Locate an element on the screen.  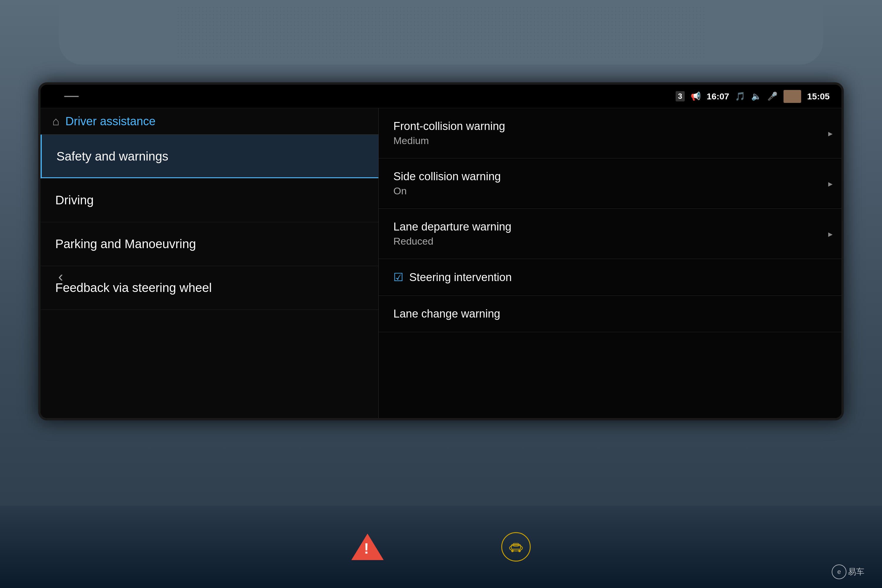
lane-departure-title: Lane departure warning is located at coordinates (610, 227).